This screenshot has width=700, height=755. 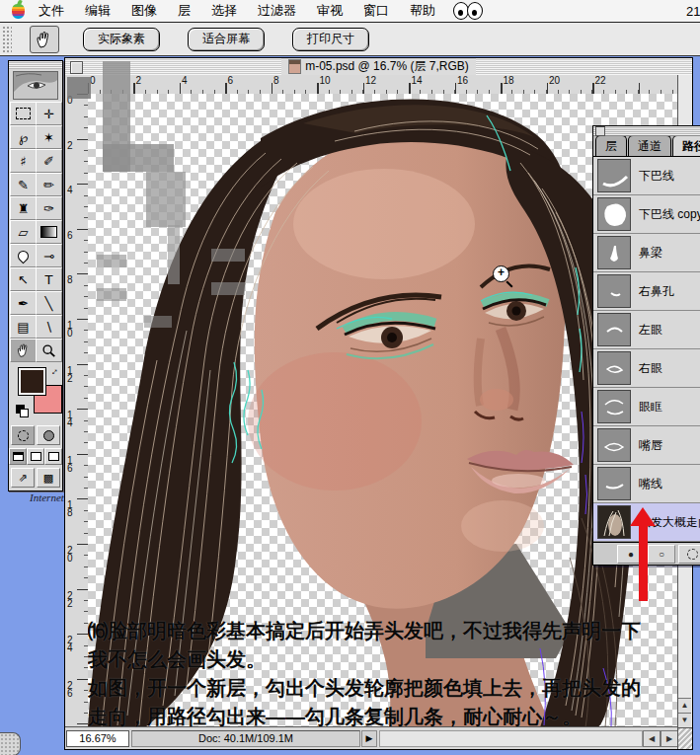 What do you see at coordinates (18, 456) in the screenshot?
I see `standard-screen-button` at bounding box center [18, 456].